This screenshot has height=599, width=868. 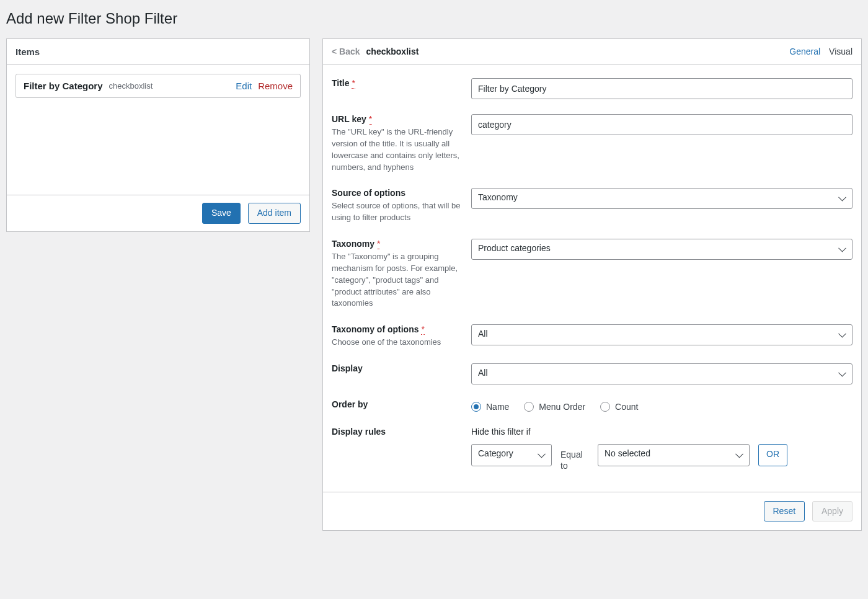 I want to click on item-title: Filter by Category, so click(x=63, y=86).